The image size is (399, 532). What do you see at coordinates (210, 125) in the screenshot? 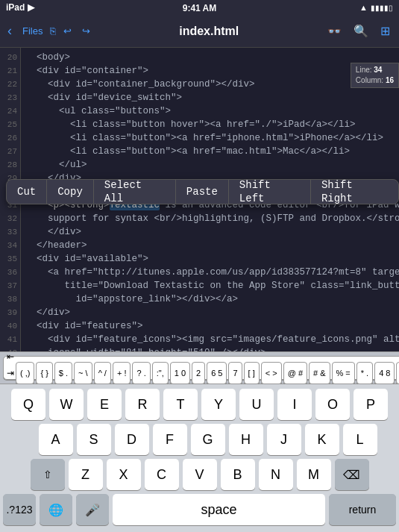
I see `code-line: <li class="button hover"><a href="./">iP…` at bounding box center [210, 125].